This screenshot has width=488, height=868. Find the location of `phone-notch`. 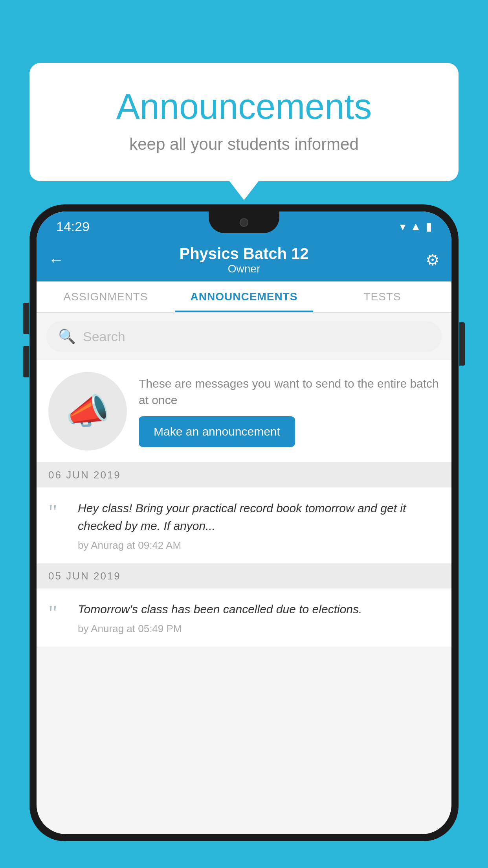

phone-notch is located at coordinates (244, 223).